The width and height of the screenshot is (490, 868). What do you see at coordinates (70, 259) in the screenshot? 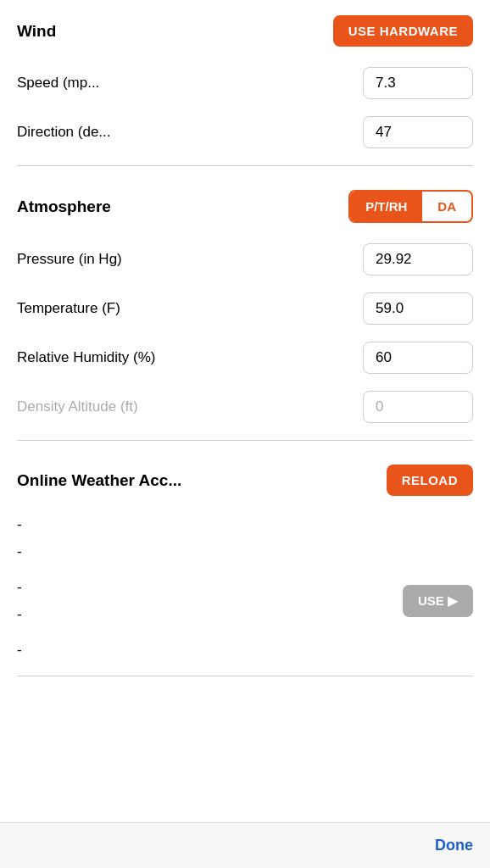
I see `pressure-label: Pressure (in Hg)` at bounding box center [70, 259].